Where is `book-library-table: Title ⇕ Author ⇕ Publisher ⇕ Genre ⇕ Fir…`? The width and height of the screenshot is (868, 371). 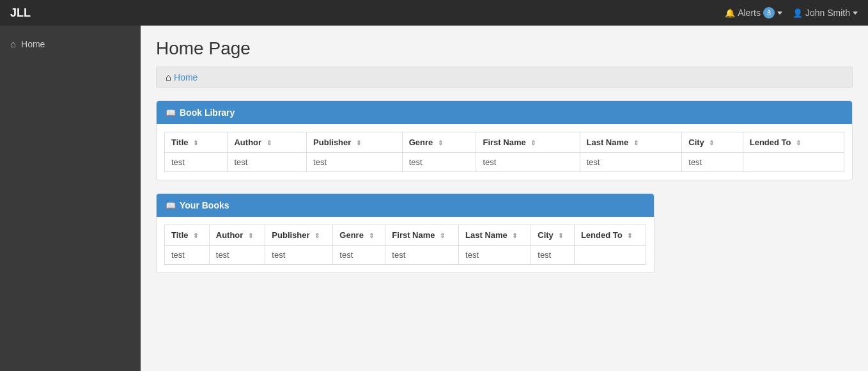 book-library-table: Title ⇕ Author ⇕ Publisher ⇕ Genre ⇕ Fir… is located at coordinates (504, 152).